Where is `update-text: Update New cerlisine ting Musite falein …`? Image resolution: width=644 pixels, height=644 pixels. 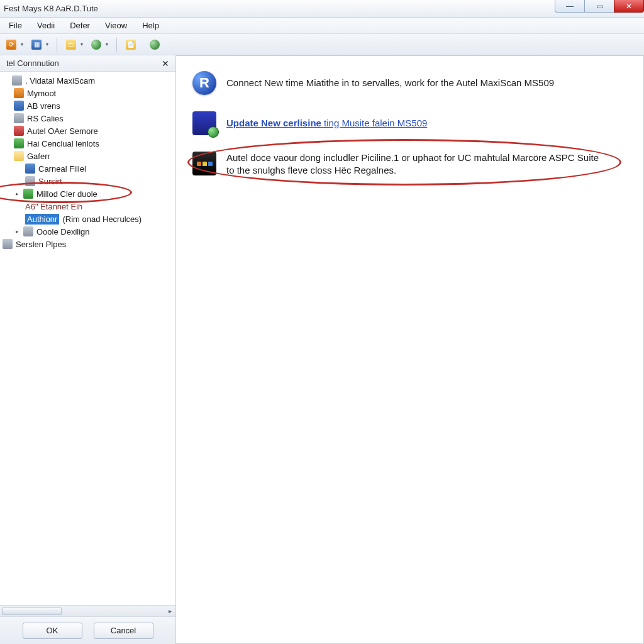 update-text: Update New cerlisine ting Musite falein … is located at coordinates (327, 123).